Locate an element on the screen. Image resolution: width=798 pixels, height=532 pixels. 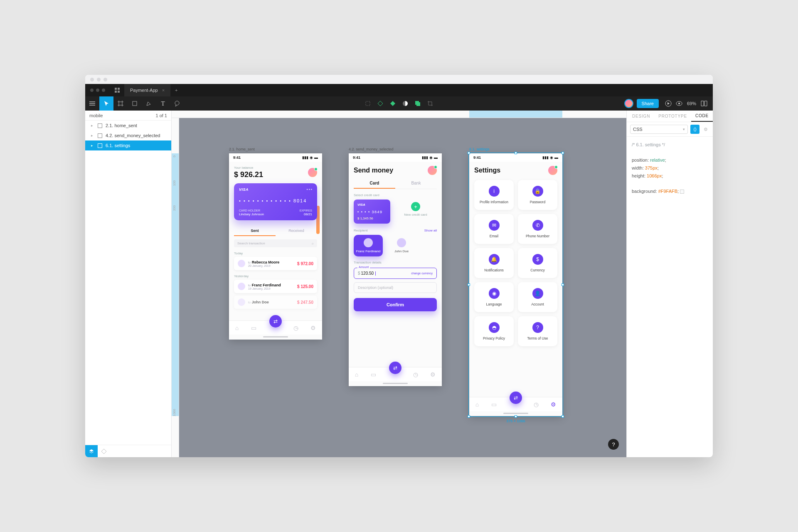
settings-tile-notifications: 🔔Notifications is located at coordinates (494, 263).